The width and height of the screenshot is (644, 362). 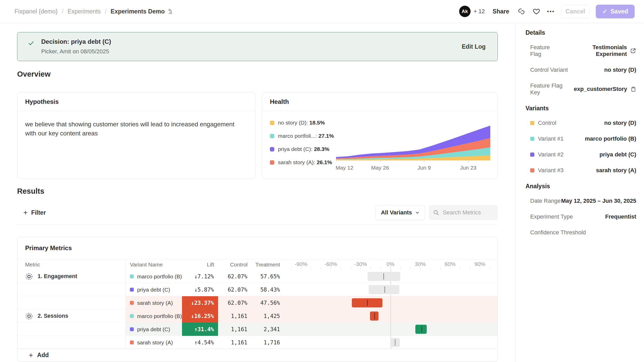 What do you see at coordinates (257, 289) in the screenshot?
I see `metric-table-row: priya debt (C)↓5.87%62.07%58.43%` at bounding box center [257, 289].